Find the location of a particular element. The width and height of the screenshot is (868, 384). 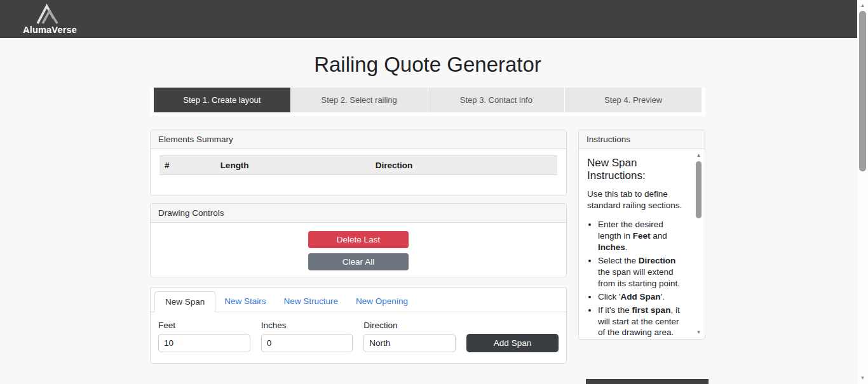

logo-mark-icon is located at coordinates (48, 14).